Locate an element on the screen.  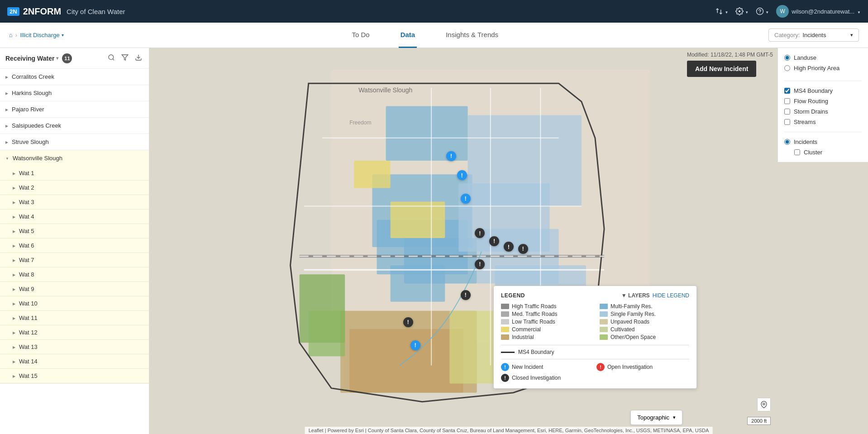
sidebar-sub-wat15: Wat 15 is located at coordinates (74, 376).